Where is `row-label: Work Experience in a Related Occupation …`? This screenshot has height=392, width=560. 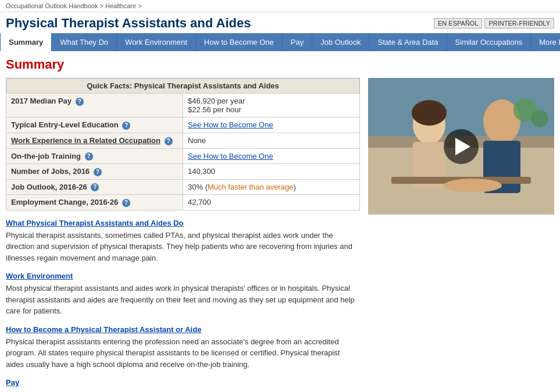 row-label: Work Experience in a Related Occupation … is located at coordinates (95, 141).